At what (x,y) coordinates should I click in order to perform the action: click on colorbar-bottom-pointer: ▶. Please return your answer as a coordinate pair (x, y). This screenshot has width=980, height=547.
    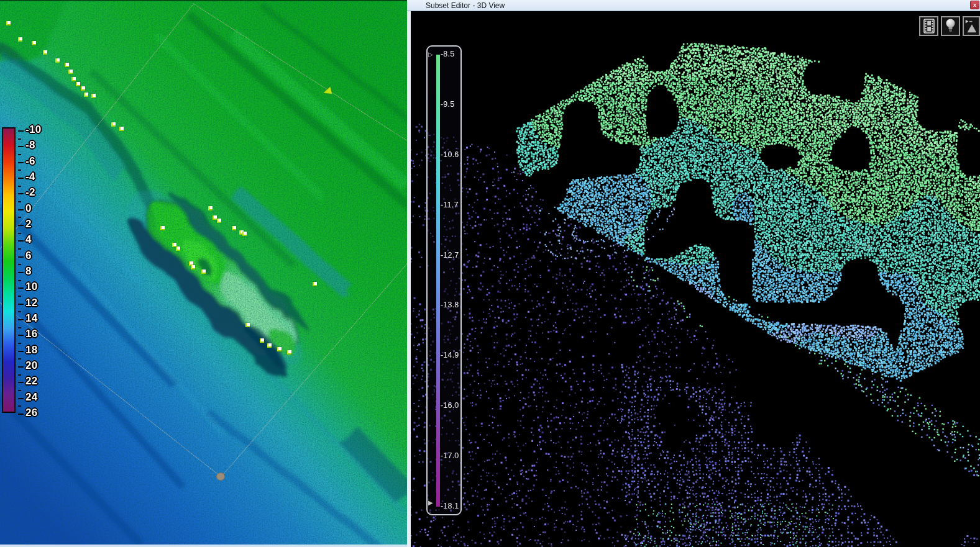
    Looking at the image, I should click on (431, 503).